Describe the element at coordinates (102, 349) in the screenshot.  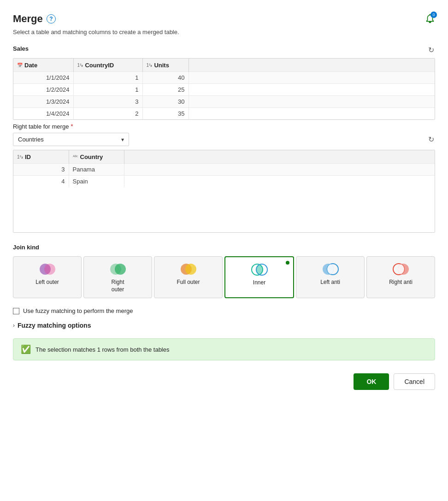
I see `status-message: The selection matches 1 rows from both t…` at that location.